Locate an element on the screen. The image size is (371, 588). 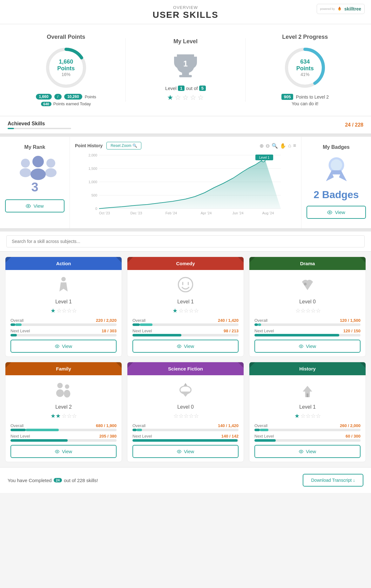
next-label-4: Next Level is located at coordinates (142, 436).